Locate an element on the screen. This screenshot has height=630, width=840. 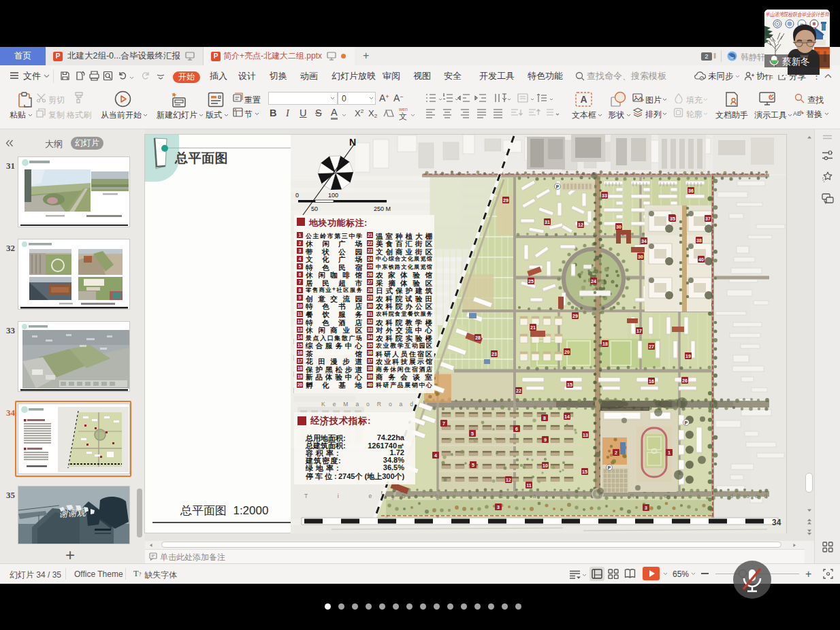
svg-text: 6 is located at coordinates (517, 429).